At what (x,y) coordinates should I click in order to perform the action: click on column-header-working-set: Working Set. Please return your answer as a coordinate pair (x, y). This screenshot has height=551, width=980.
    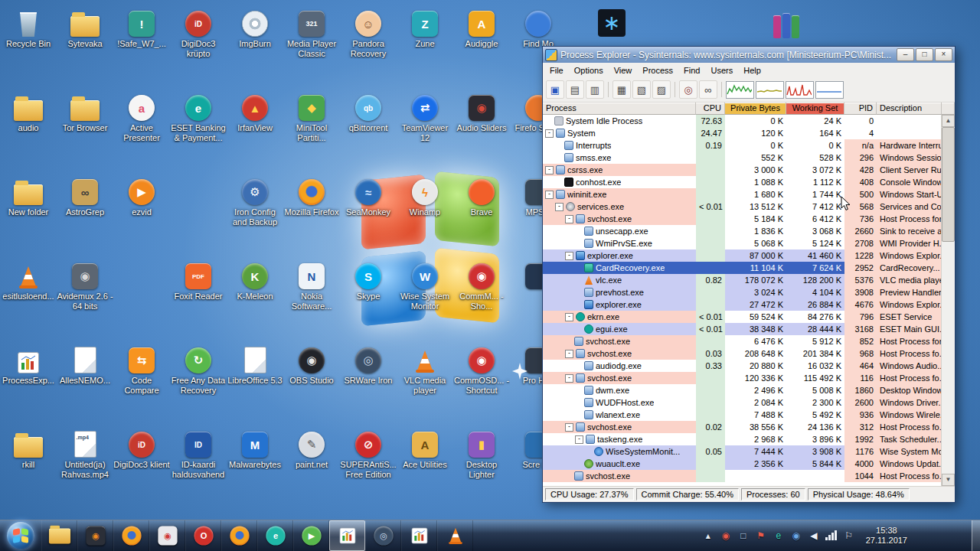
    Looking at the image, I should click on (815, 109).